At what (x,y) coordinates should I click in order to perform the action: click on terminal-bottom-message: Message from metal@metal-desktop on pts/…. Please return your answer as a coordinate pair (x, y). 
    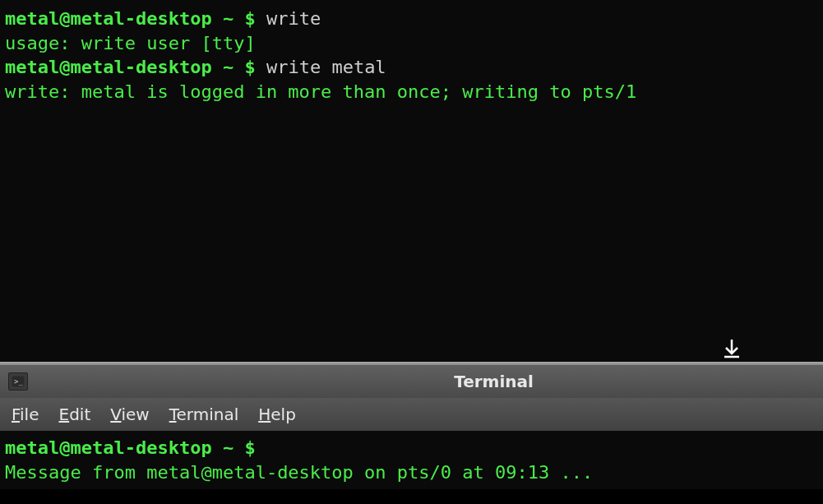
    Looking at the image, I should click on (411, 473).